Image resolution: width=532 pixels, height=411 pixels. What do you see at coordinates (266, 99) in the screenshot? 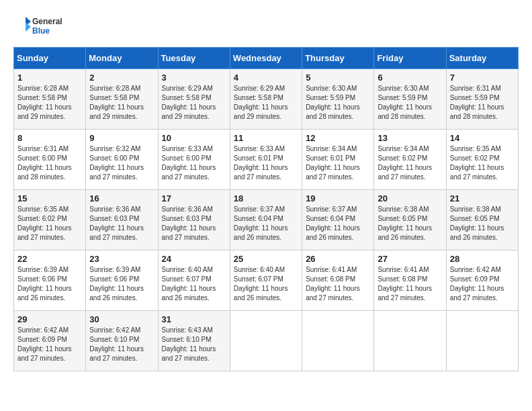
I see `calendar-cell: 4Sunrise: 6:29 AMSunset: 5:58 PMDaylight…` at bounding box center [266, 99].